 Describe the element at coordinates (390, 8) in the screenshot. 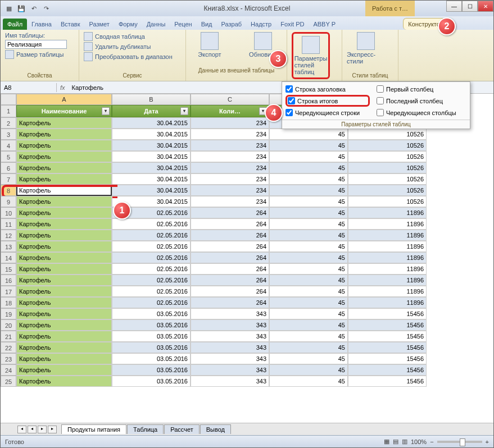

I see `context-tab-tabletools: Работа с т…` at that location.